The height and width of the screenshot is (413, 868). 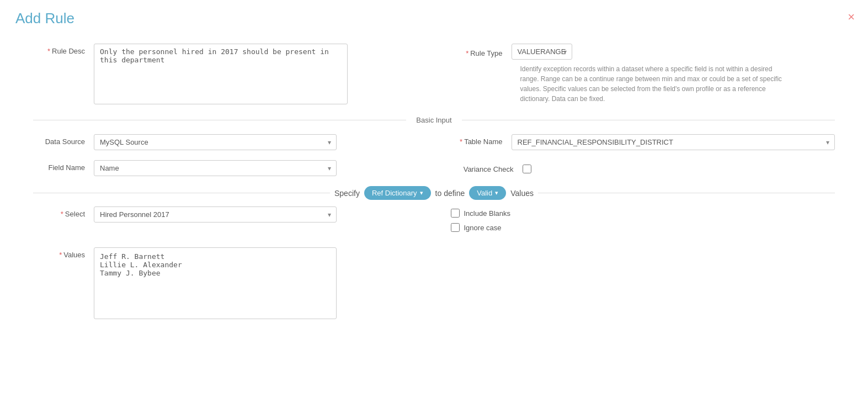 What do you see at coordinates (488, 193) in the screenshot?
I see `valid-button: Valid ▾` at bounding box center [488, 193].